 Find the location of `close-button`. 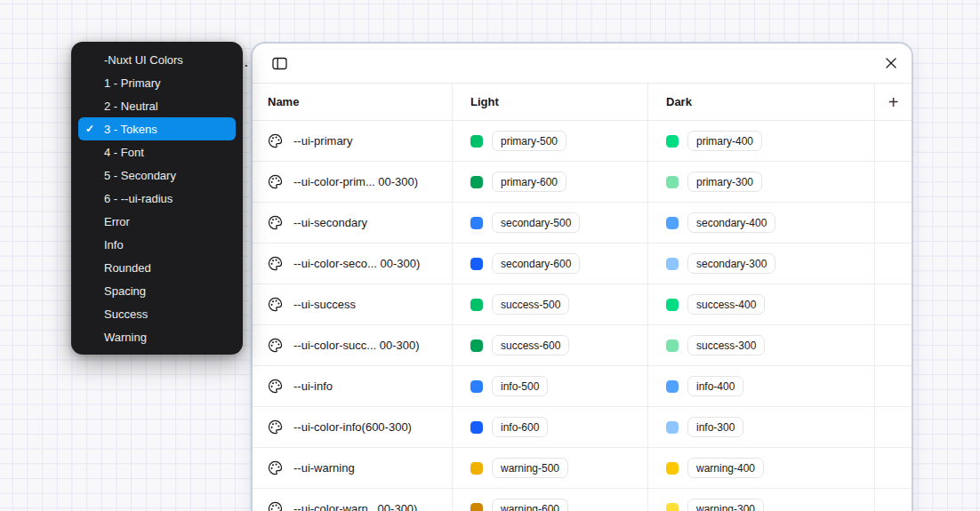

close-button is located at coordinates (891, 63).